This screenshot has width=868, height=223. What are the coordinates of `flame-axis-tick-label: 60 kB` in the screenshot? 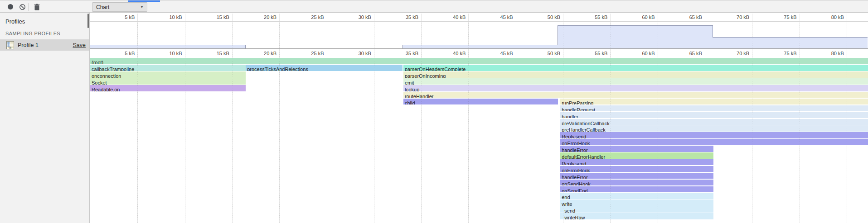 It's located at (639, 53).